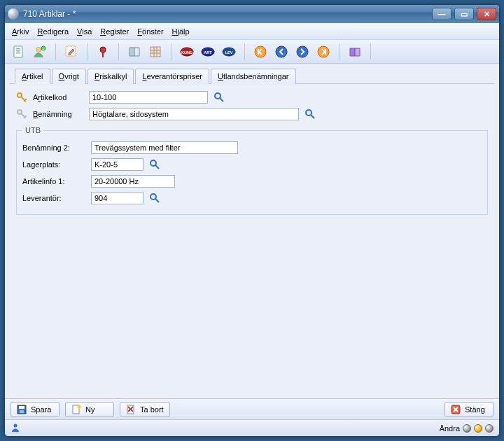 The height and width of the screenshot is (441, 504). Describe the element at coordinates (355, 52) in the screenshot. I see `help-book-icon` at that location.